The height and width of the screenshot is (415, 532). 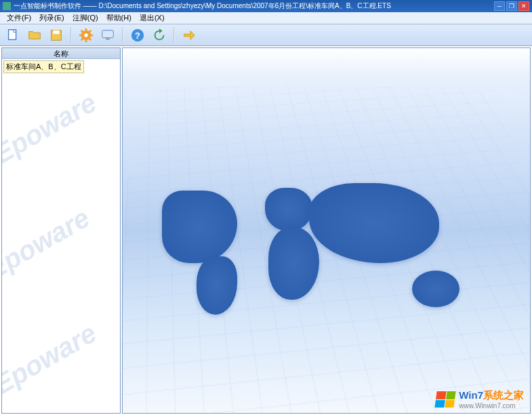 What do you see at coordinates (491, 399) in the screenshot?
I see `logo-text: Win7系统之家 www.Winwin7.com` at bounding box center [491, 399].